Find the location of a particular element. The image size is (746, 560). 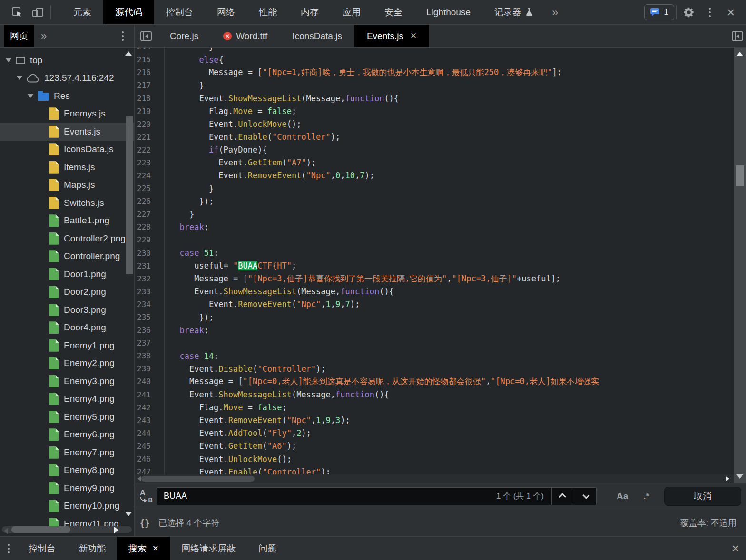

panel-tab-元素: 元素 is located at coordinates (82, 12).